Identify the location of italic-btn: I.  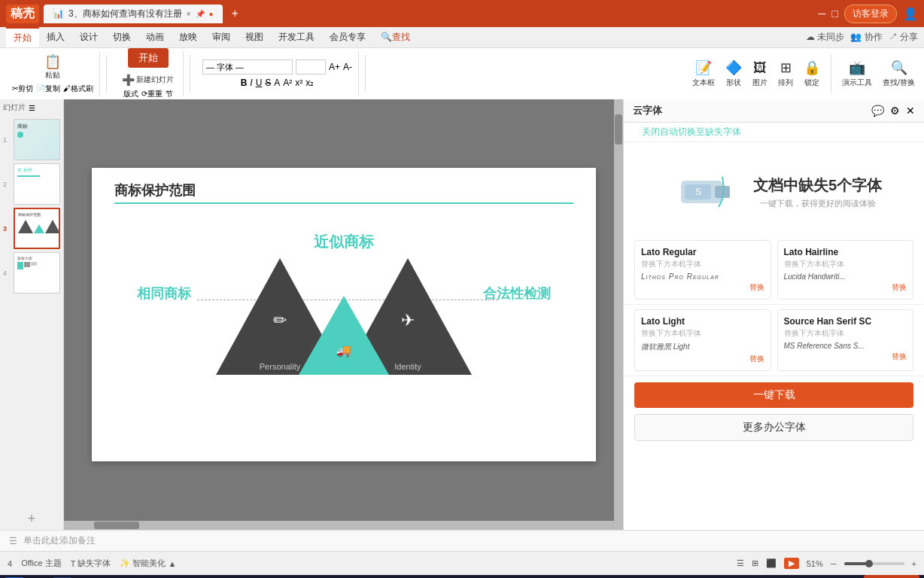
(251, 83).